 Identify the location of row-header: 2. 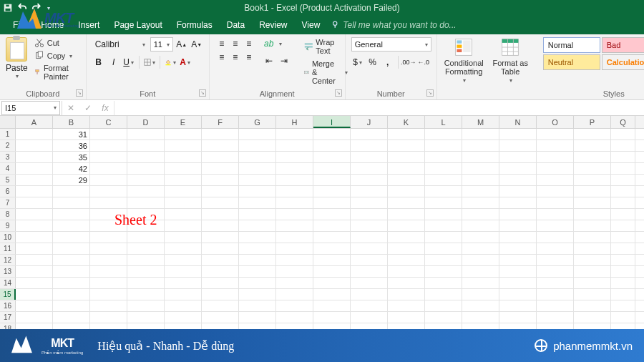
(8, 146).